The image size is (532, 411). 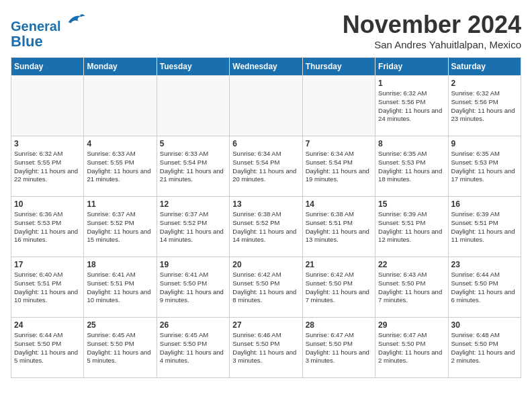 What do you see at coordinates (266, 348) in the screenshot?
I see `calendar-cell: 27Sunrise: 6:46 AM Sunset: 5:50 PM Dayli…` at bounding box center [266, 348].